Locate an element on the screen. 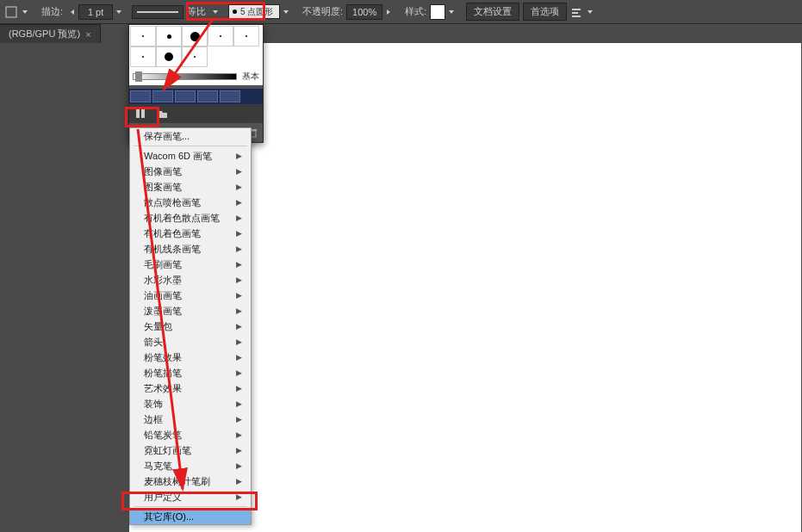 This screenshot has width=802, height=532. menu-item-label: 马克笔 is located at coordinates (159, 467).